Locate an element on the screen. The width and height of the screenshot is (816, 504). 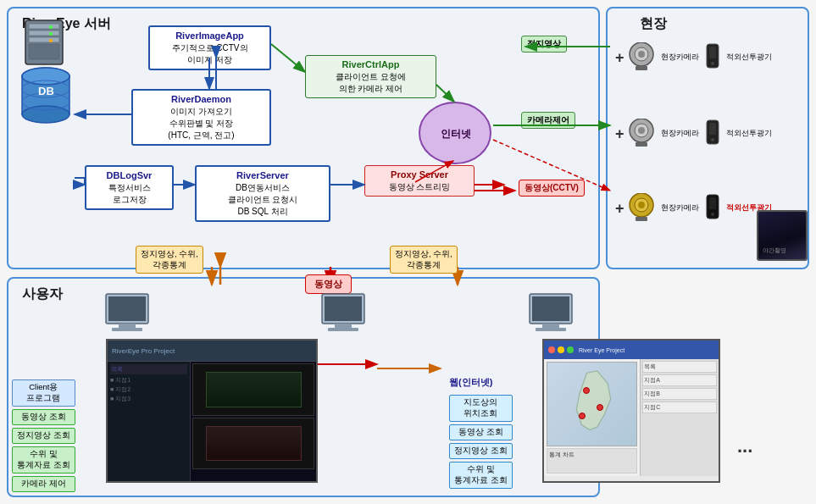
camera-ctrl-label: 카메라 제어 is located at coordinates (44, 485).